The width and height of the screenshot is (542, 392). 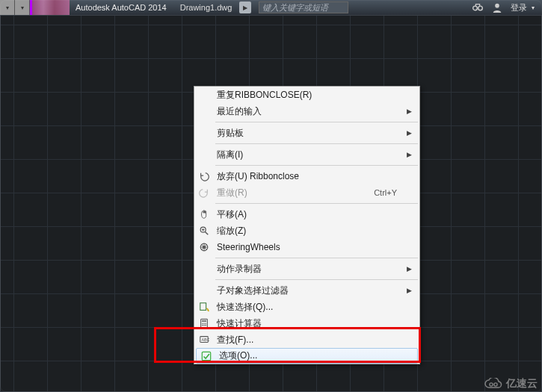 What do you see at coordinates (204, 193) in the screenshot?
I see `redo-icon` at bounding box center [204, 193].